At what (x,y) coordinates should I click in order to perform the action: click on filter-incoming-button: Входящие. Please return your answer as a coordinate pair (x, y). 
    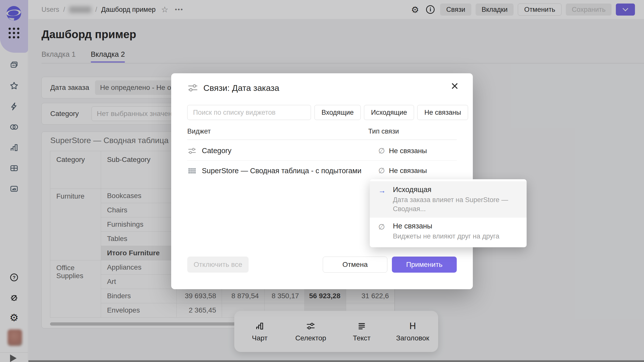
    Looking at the image, I should click on (338, 112).